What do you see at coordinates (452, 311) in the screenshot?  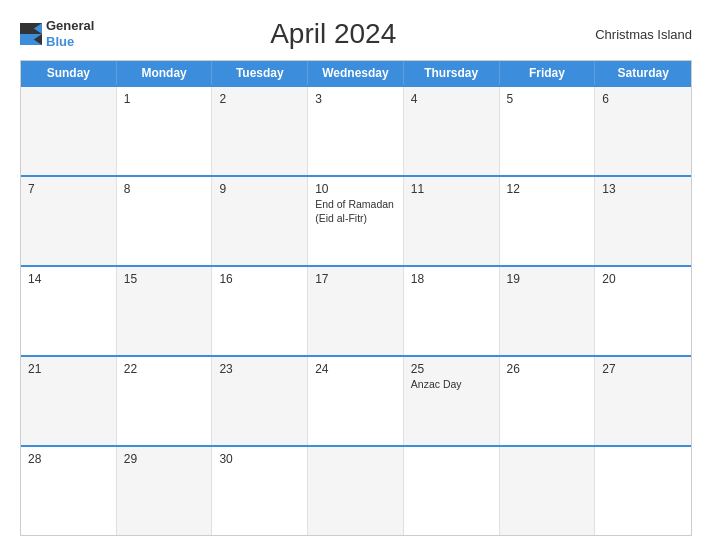 I see `calendar-cell: 18` at bounding box center [452, 311].